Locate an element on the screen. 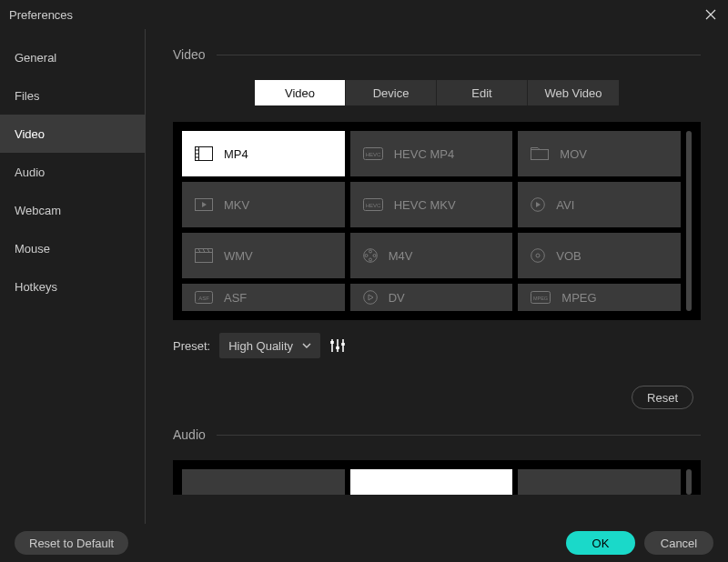 Image resolution: width=728 pixels, height=562 pixels. sidebar-item-hotkeys: Hotkeys is located at coordinates (73, 286).